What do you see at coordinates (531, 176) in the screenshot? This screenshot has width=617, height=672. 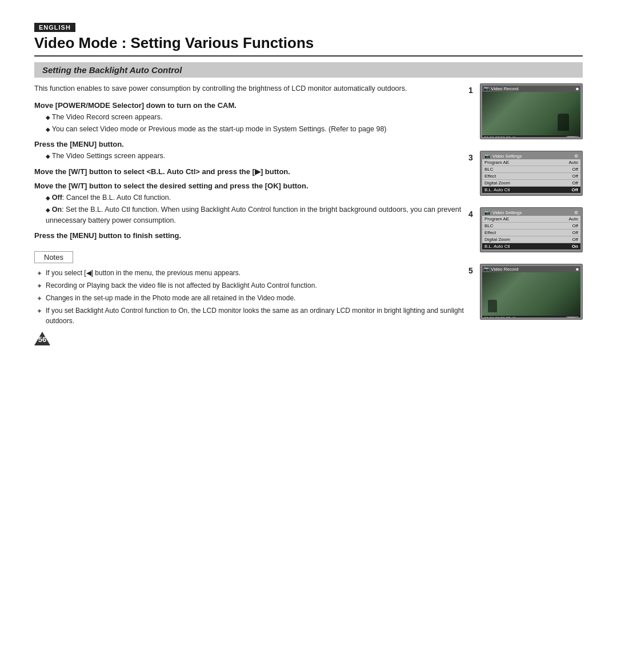 I see `screen-3-row-3: EffectOff` at bounding box center [531, 176].